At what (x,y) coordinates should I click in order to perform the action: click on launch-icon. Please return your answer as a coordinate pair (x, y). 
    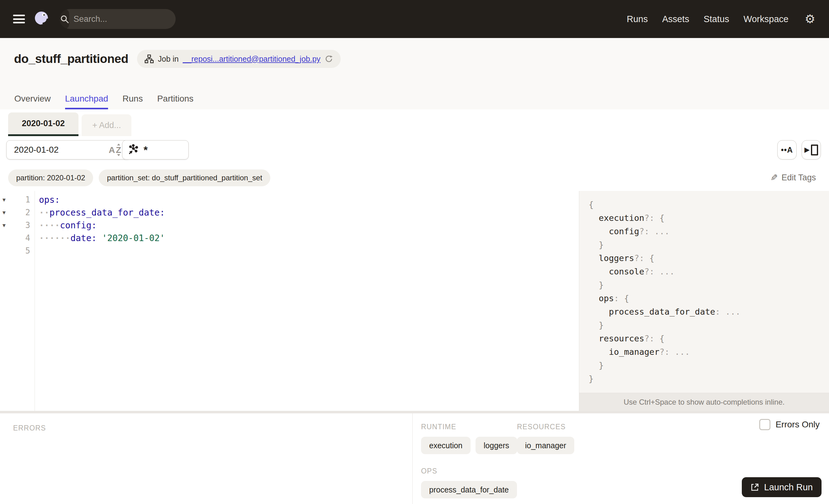
    Looking at the image, I should click on (755, 487).